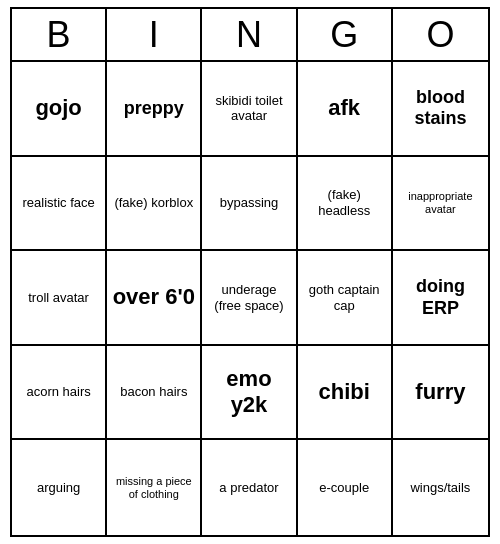 The image size is (500, 544). Describe the element at coordinates (60, 488) in the screenshot. I see `cell-20: arguing` at that location.